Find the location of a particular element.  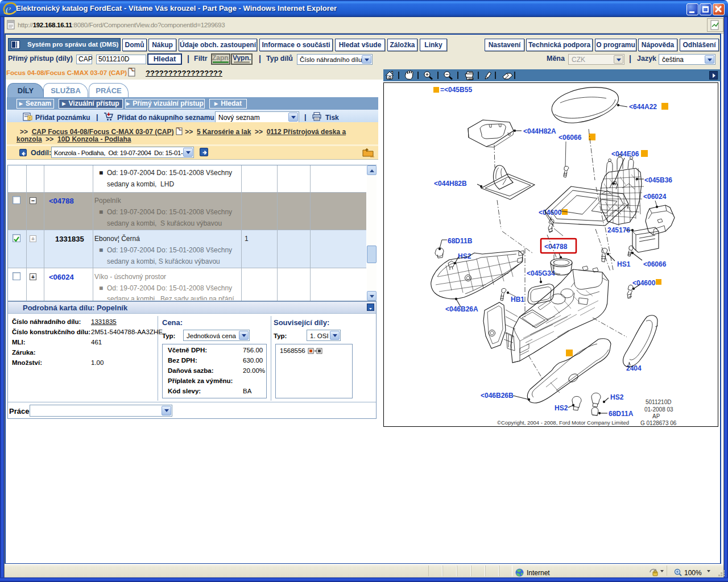

svg-text: =<045B55 is located at coordinates (456, 90).